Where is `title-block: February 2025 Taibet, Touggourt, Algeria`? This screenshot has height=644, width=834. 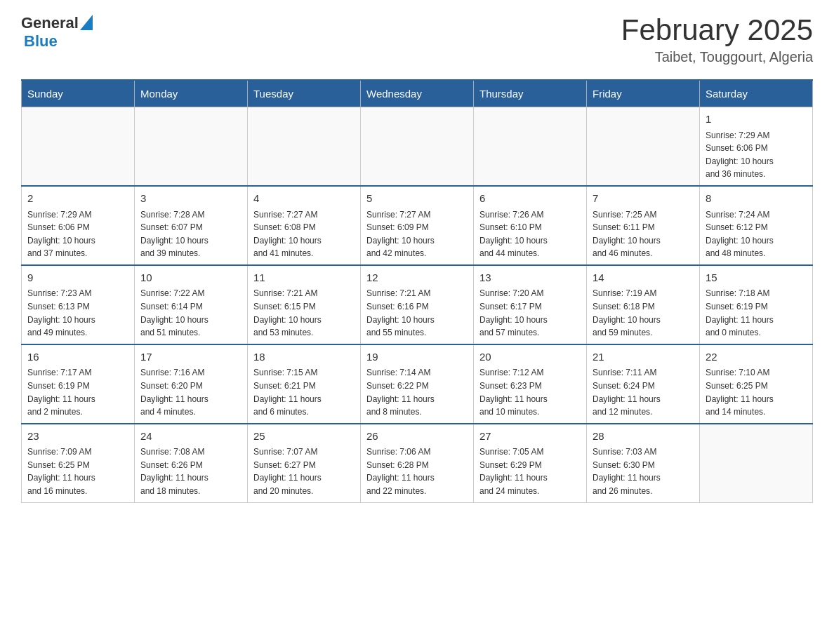
title-block: February 2025 Taibet, Touggourt, Algeria is located at coordinates (717, 39).